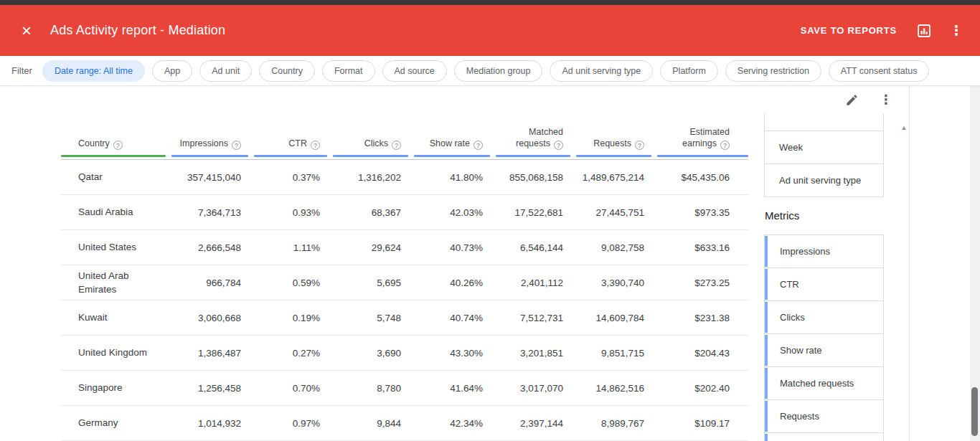 Image resolution: width=980 pixels, height=441 pixels. What do you see at coordinates (291, 388) in the screenshot?
I see `cell-ctr: 0.70%` at bounding box center [291, 388].